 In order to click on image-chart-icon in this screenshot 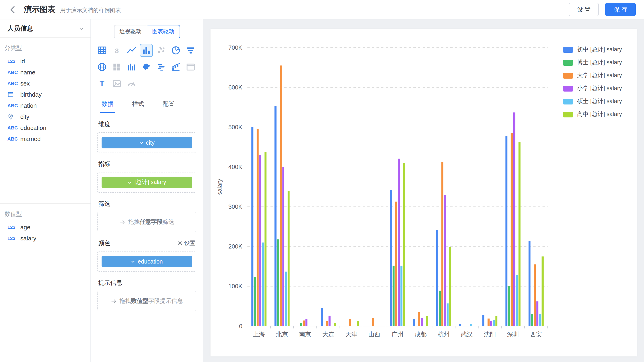, I will do `click(117, 84)`.